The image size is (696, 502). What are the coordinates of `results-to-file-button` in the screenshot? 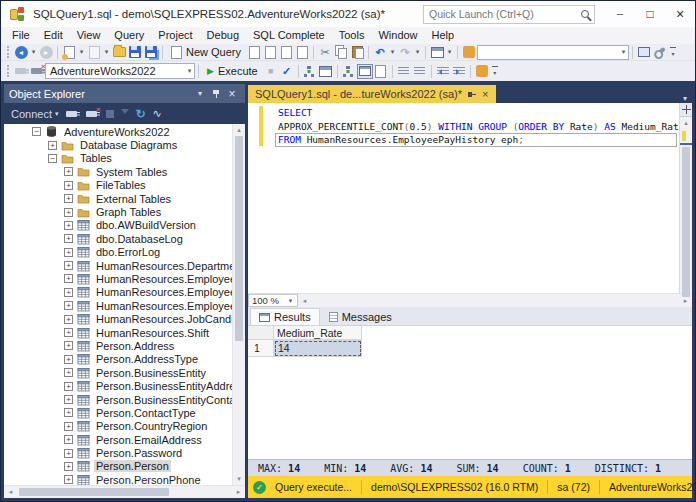 It's located at (381, 72).